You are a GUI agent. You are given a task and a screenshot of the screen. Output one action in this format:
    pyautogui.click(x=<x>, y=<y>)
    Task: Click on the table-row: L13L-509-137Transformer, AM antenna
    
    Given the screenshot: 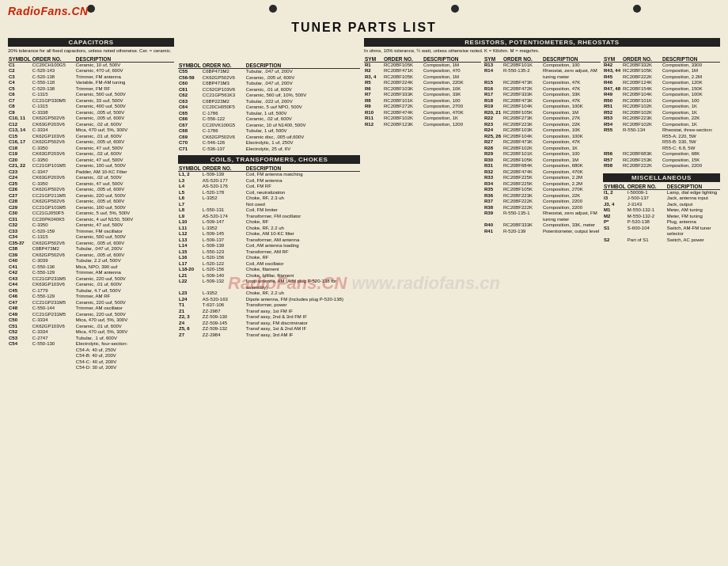 What is the action you would take?
    pyautogui.click(x=269, y=241)
    